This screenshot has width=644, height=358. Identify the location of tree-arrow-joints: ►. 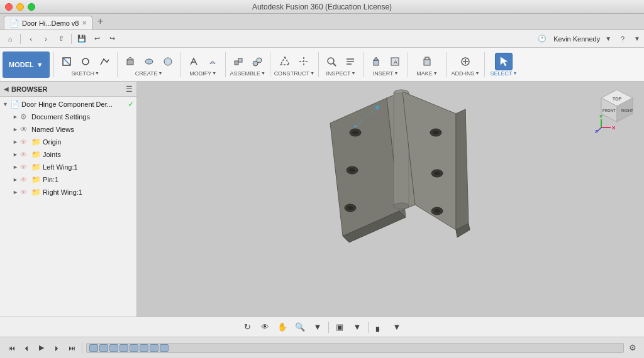
(16, 155).